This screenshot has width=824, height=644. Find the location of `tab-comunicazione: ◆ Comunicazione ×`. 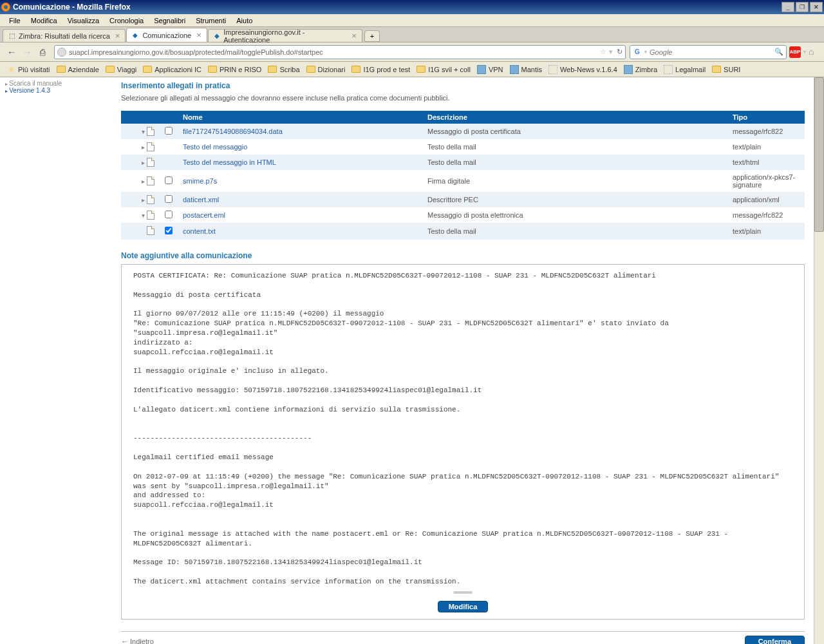

tab-comunicazione: ◆ Comunicazione × is located at coordinates (166, 35).